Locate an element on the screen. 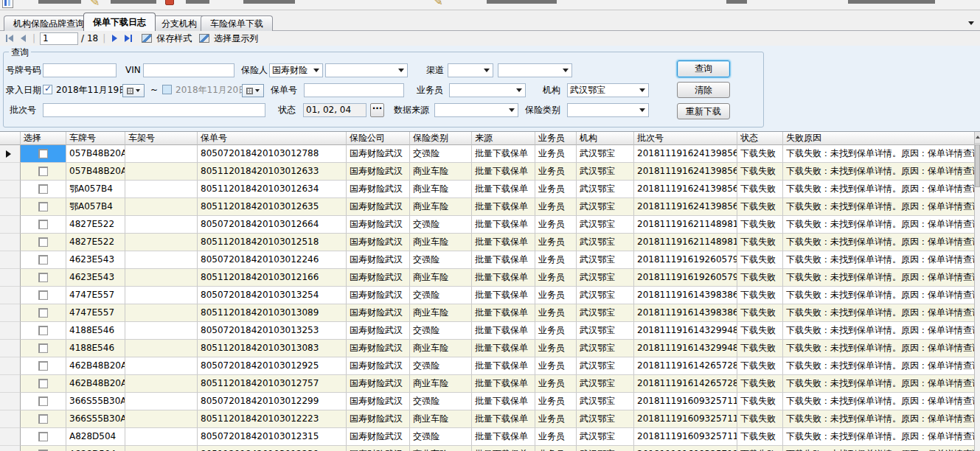 This screenshot has height=451, width=980. column-header: 选择 is located at coordinates (44, 139).